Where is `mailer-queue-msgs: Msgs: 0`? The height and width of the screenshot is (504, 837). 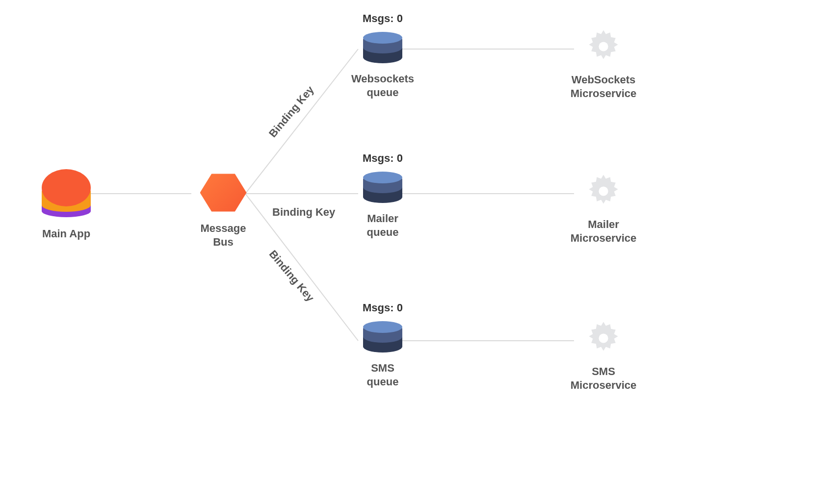 mailer-queue-msgs: Msgs: 0 is located at coordinates (383, 158).